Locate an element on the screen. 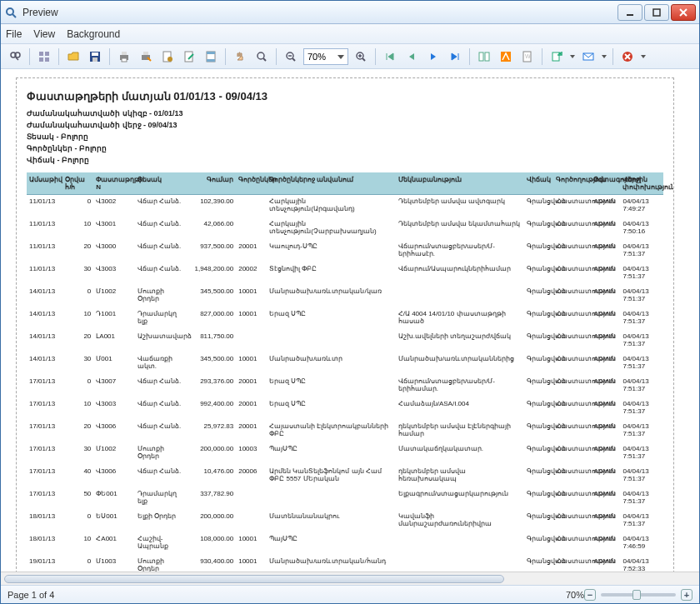 Image resolution: width=700 pixels, height=604 pixels. close-button is located at coordinates (683, 12).